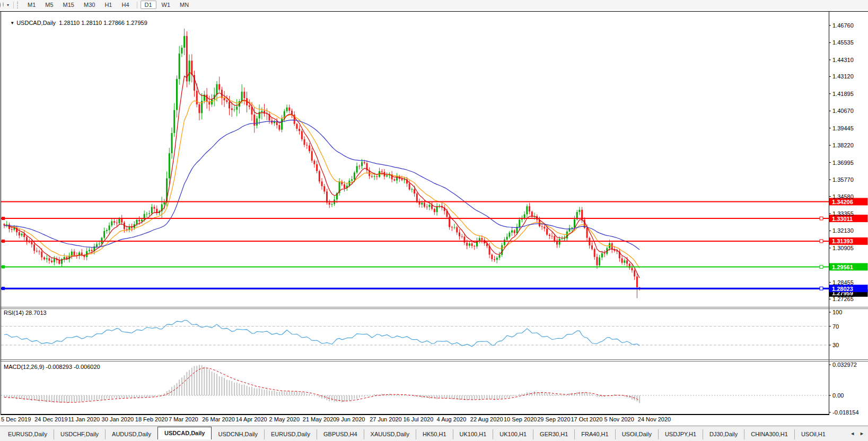  What do you see at coordinates (838, 395) in the screenshot?
I see `macd-axis-label: 0.00` at bounding box center [838, 395].